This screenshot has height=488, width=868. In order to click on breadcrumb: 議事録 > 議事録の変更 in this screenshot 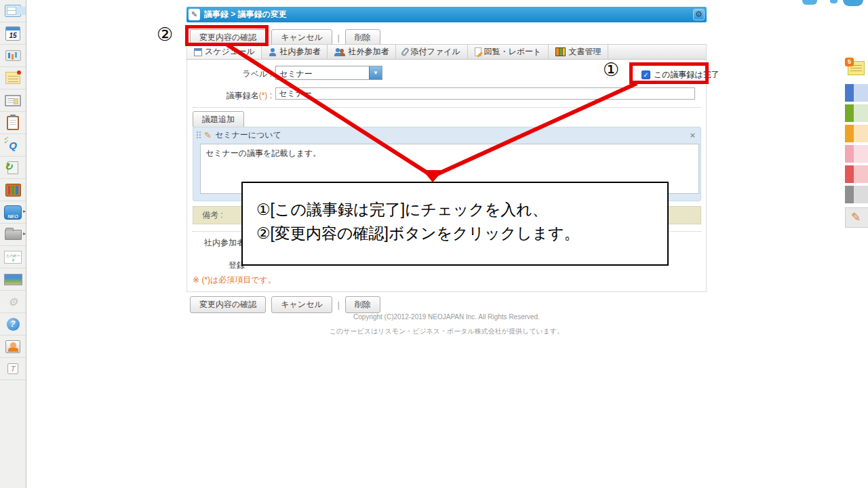, I will do `click(245, 15)`.